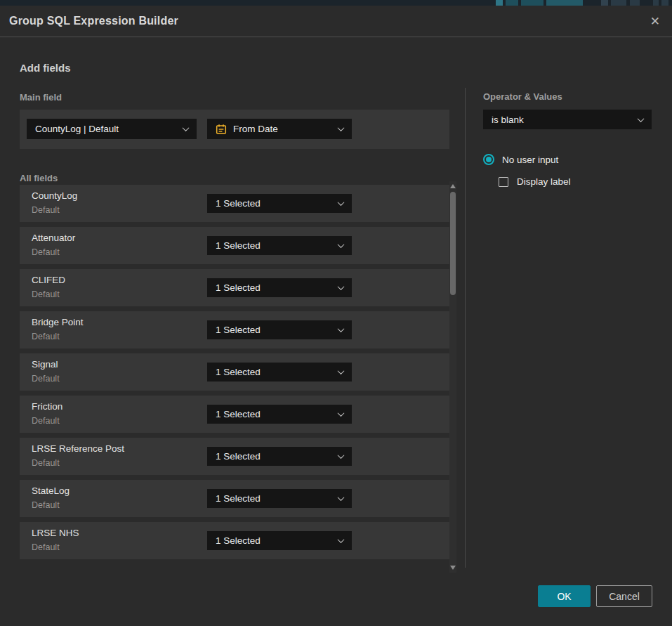 The height and width of the screenshot is (626, 672). What do you see at coordinates (94, 21) in the screenshot?
I see `dialog-title: Group SQL Expression Builder` at bounding box center [94, 21].